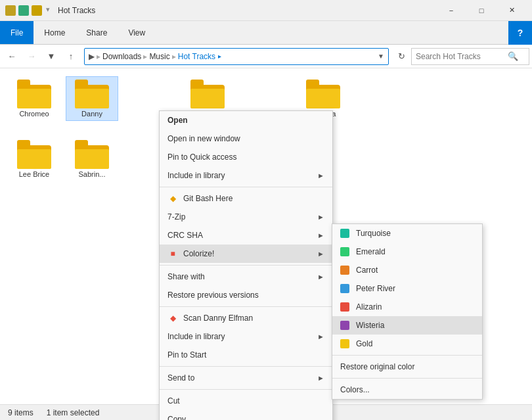 This screenshot has width=532, height=420. What do you see at coordinates (246, 415) in the screenshot?
I see `ctx-copy: Copy` at bounding box center [246, 415].